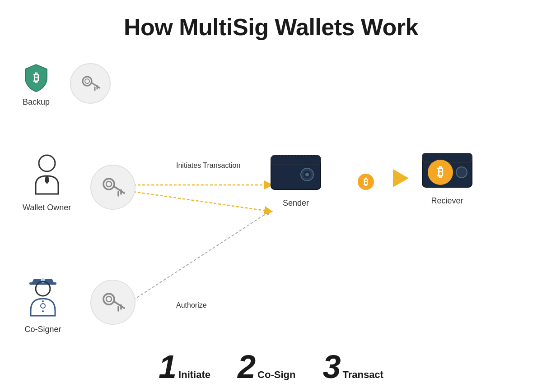 The width and height of the screenshot is (542, 392). I want to click on key-circle-cosigner, so click(113, 302).